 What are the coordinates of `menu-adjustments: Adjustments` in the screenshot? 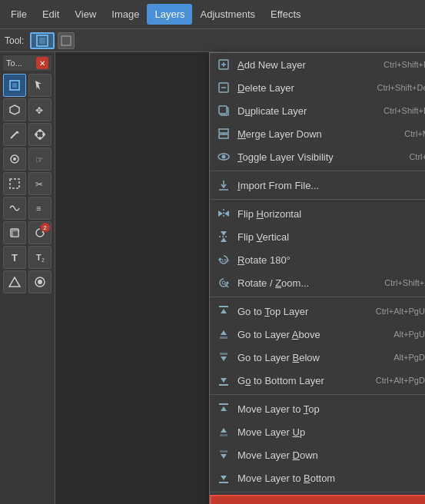 It's located at (227, 14).